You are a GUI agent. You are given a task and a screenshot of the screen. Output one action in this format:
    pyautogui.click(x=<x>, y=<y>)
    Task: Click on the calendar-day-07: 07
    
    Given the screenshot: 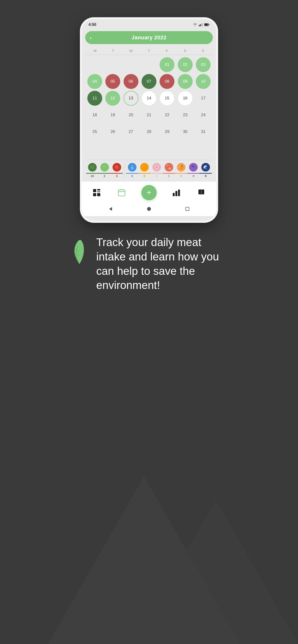 What is the action you would take?
    pyautogui.click(x=149, y=82)
    